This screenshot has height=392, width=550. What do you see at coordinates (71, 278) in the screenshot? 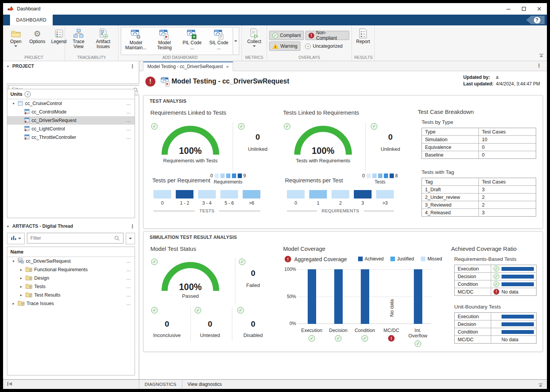
I see `tree-item-design: ▸ Design …` at bounding box center [71, 278].